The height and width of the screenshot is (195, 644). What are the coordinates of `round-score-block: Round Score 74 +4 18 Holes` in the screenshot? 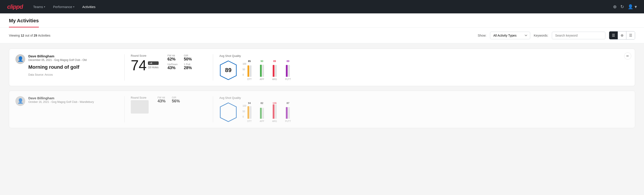 It's located at (145, 64).